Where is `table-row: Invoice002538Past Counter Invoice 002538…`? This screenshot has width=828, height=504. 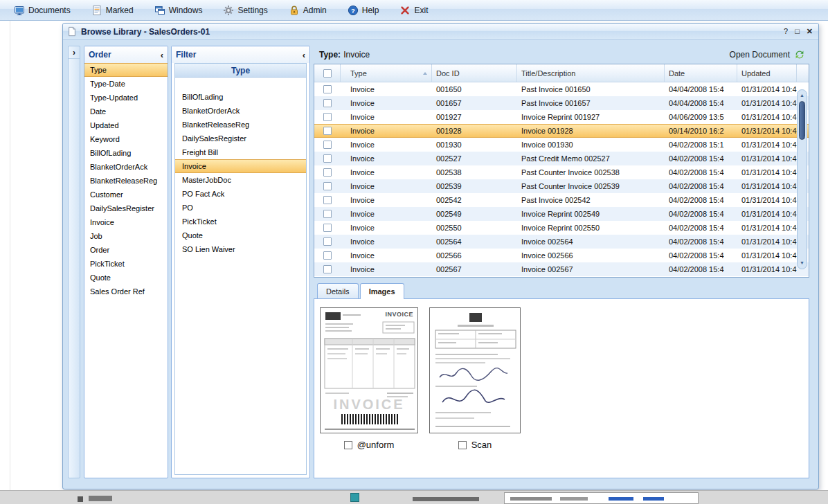 table-row: Invoice002538Past Counter Invoice 002538… is located at coordinates (561, 172).